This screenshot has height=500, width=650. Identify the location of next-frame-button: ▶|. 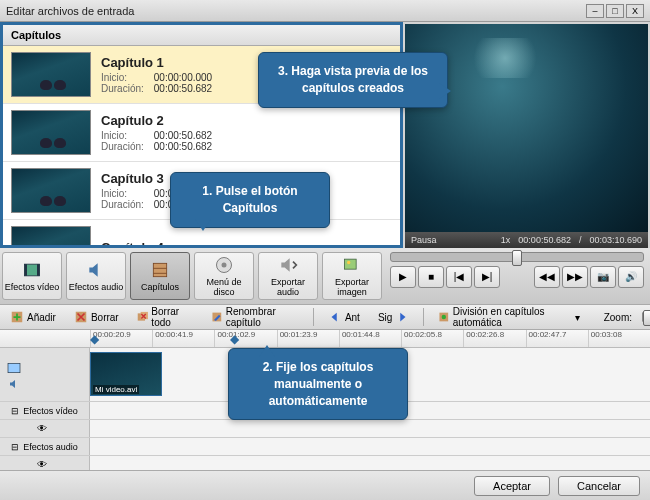
(487, 277).